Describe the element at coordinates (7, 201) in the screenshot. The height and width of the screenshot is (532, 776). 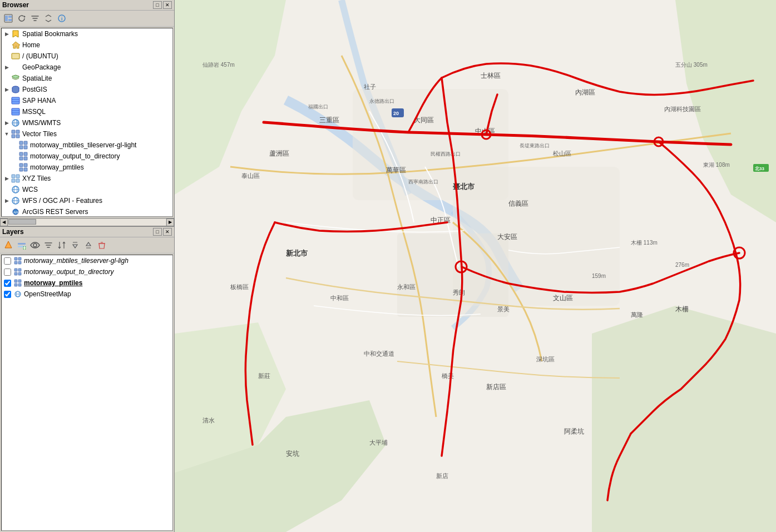
I see `expander-wfs-ogc: ▶` at that location.